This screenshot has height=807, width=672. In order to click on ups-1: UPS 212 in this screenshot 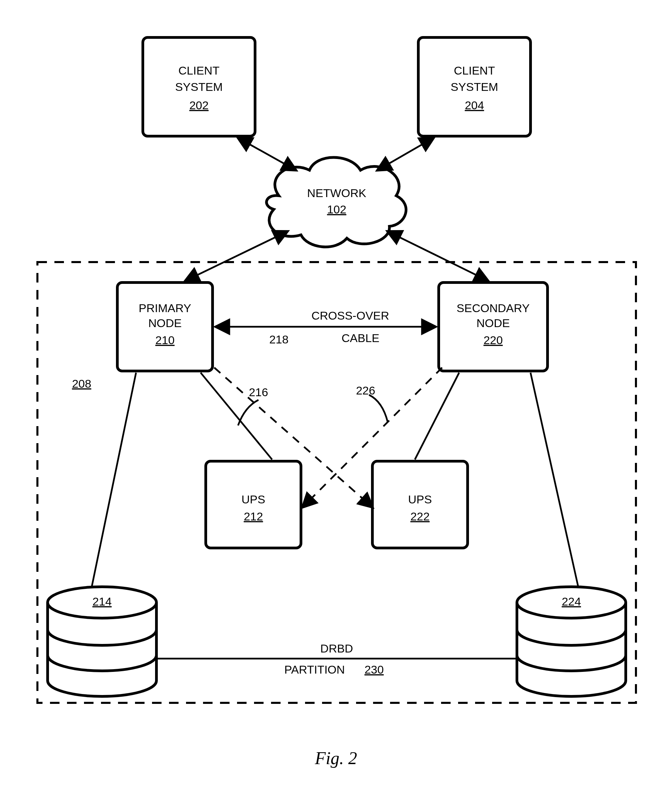, I will do `click(253, 505)`.